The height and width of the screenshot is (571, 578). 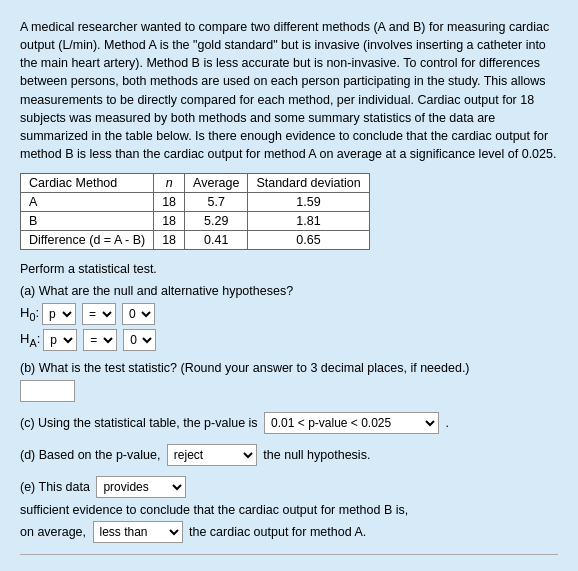 What do you see at coordinates (138, 314) in the screenshot?
I see `h0-value-select: 0` at bounding box center [138, 314].